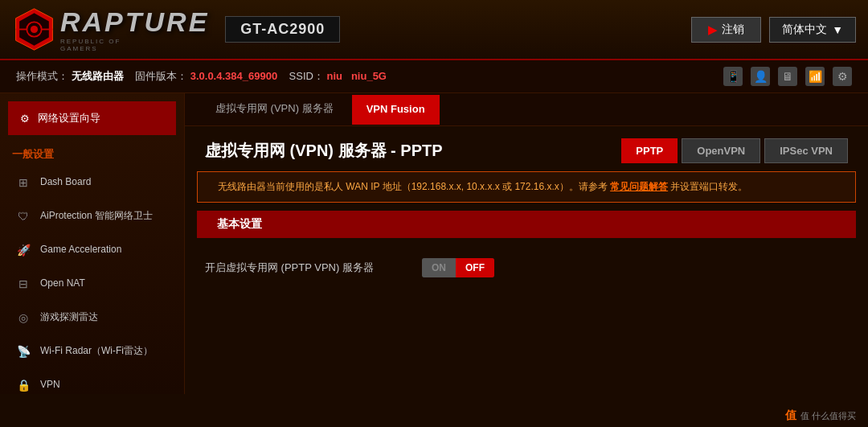 The width and height of the screenshot is (868, 427). I want to click on faq-link: 常见问题解答, so click(639, 187).